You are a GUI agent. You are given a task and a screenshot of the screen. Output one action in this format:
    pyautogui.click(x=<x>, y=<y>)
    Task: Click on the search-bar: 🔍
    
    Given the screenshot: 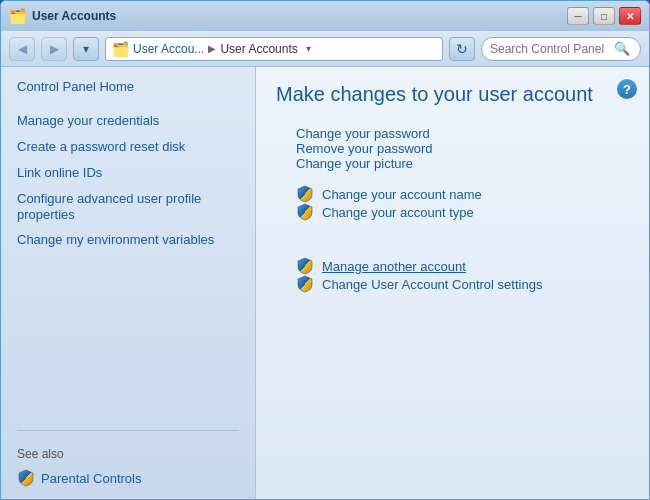 What is the action you would take?
    pyautogui.click(x=561, y=49)
    